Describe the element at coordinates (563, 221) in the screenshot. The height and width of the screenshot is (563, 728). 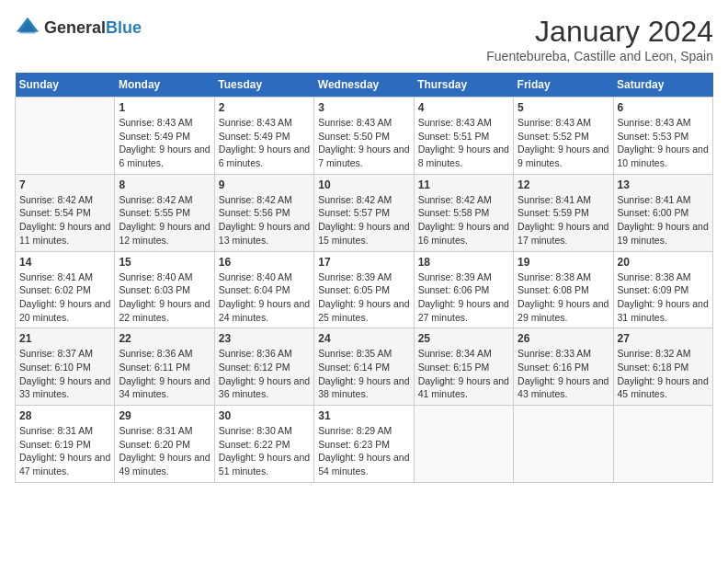
I see `day-detail: Sunrise: 8:41 AMSunset: 5:59 PMDaylight:…` at that location.